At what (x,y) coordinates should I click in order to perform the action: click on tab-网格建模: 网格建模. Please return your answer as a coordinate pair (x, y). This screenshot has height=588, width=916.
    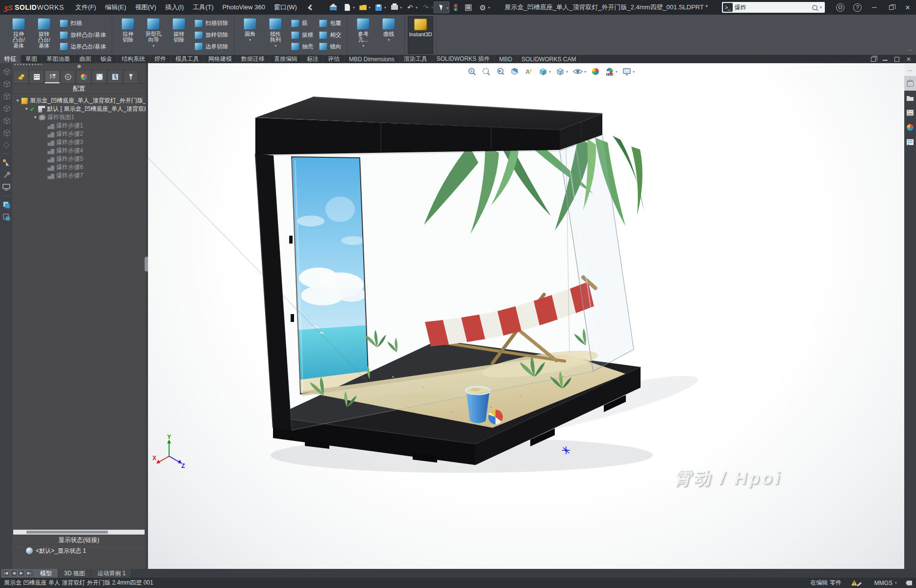
    Looking at the image, I should click on (221, 59).